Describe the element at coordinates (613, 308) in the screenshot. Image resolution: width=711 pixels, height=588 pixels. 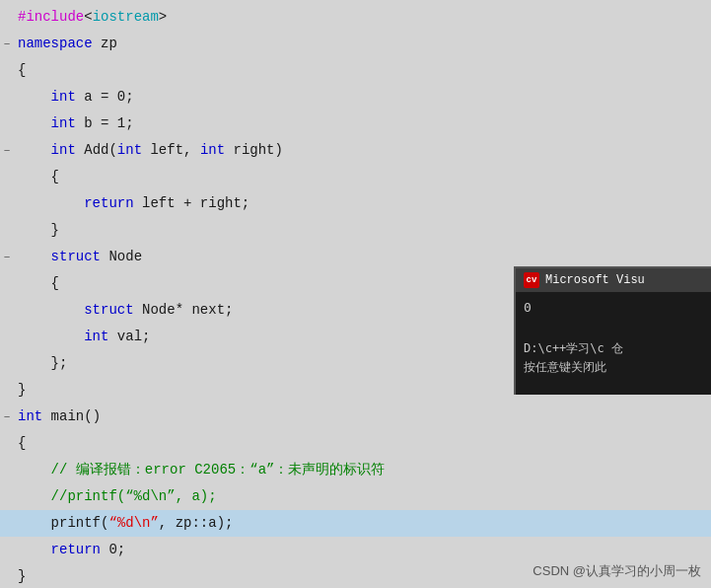
I see `terminal-line-0: 0` at that location.